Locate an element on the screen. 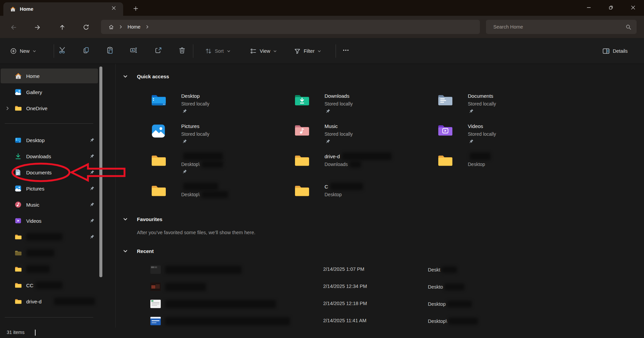 This screenshot has height=338, width=644. sidebar-divider is located at coordinates (49, 124).